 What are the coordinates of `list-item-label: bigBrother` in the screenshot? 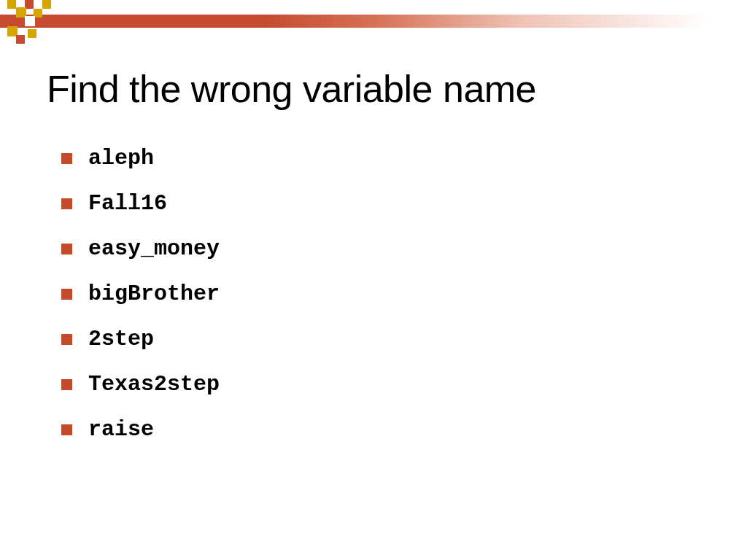 It's located at (154, 294).